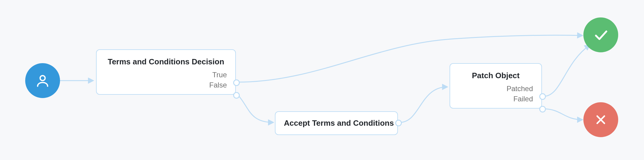  What do you see at coordinates (543, 97) in the screenshot?
I see `port-patch-patched` at bounding box center [543, 97].